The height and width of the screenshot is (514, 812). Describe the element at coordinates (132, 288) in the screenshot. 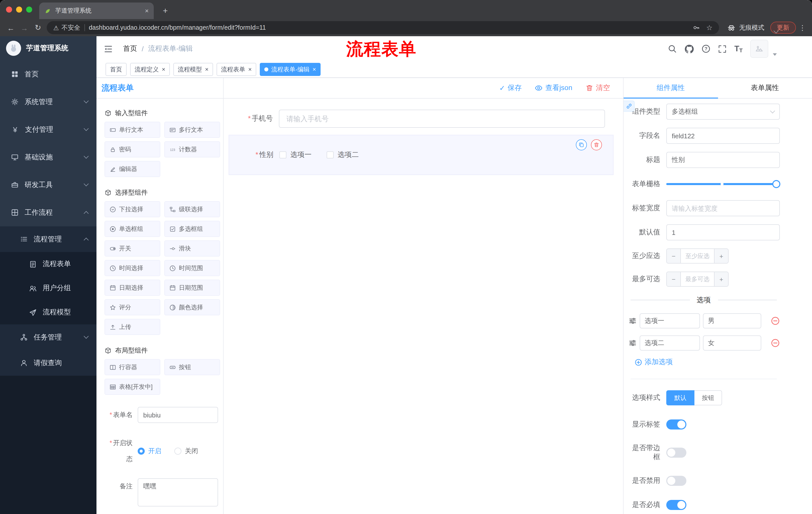

I see `palette-item-date-picker: 日期选择` at that location.